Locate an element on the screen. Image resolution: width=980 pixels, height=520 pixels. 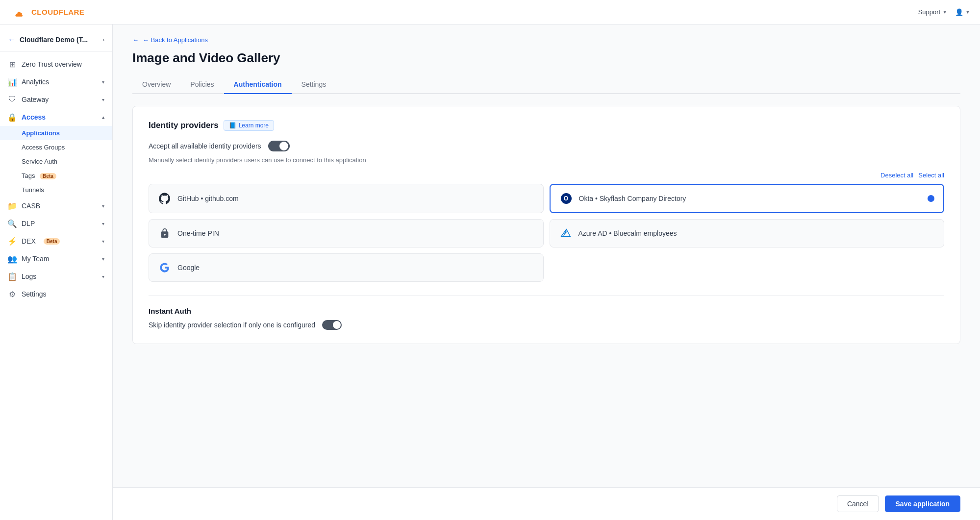
cloudflare-logo is located at coordinates (19, 12).